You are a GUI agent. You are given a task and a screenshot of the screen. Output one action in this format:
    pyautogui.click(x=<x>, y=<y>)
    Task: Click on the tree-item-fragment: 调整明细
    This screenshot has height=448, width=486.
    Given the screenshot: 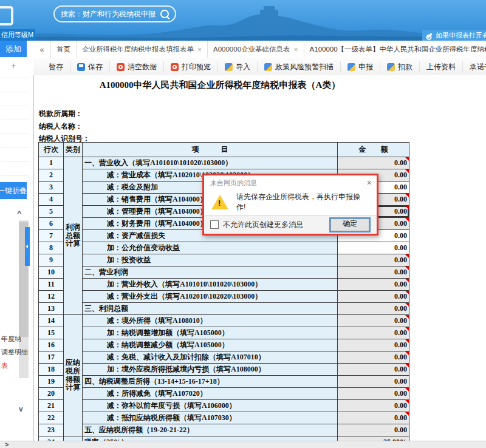 What is the action you would take?
    pyautogui.click(x=16, y=352)
    